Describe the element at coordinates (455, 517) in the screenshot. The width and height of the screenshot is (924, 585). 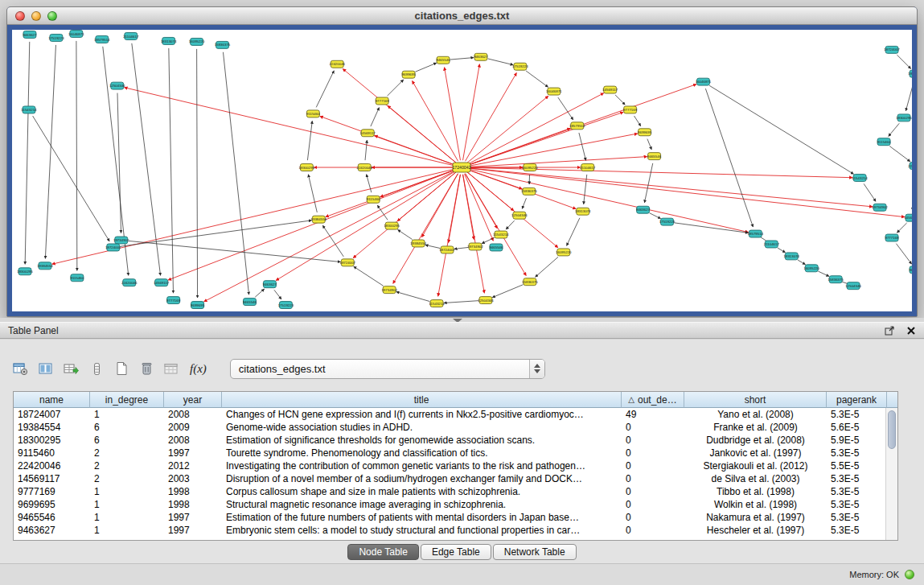
I see `table-row: 946554611997Estimation of the future num…` at that location.